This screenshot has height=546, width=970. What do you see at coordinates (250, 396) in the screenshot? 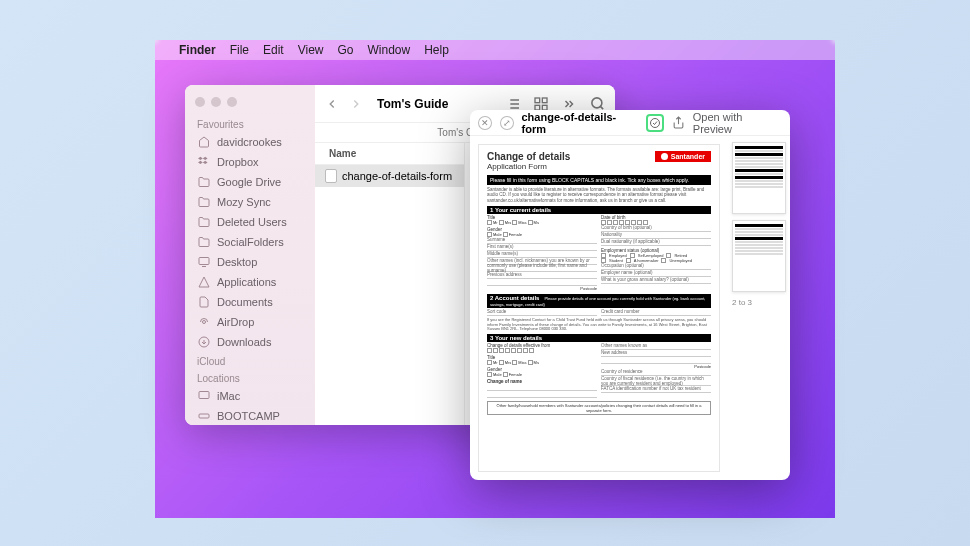
I see `sidebar-item-imac: iMac` at bounding box center [250, 396].